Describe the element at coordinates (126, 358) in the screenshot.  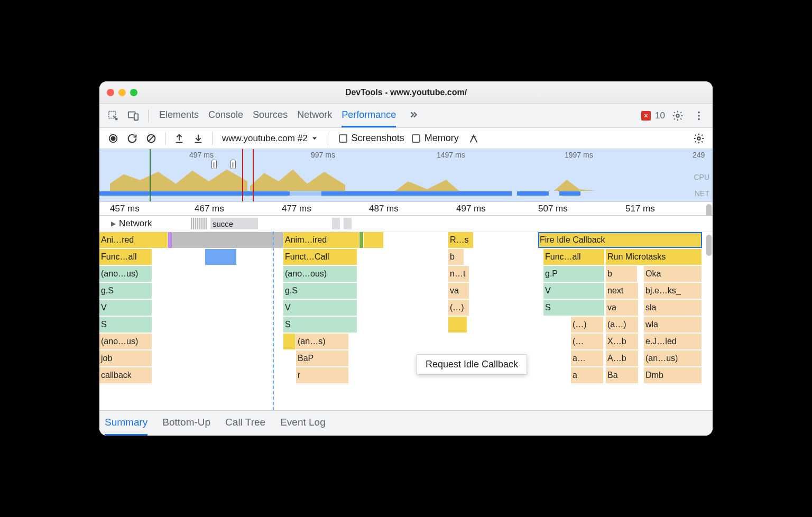
I see `flame-block: job` at that location.